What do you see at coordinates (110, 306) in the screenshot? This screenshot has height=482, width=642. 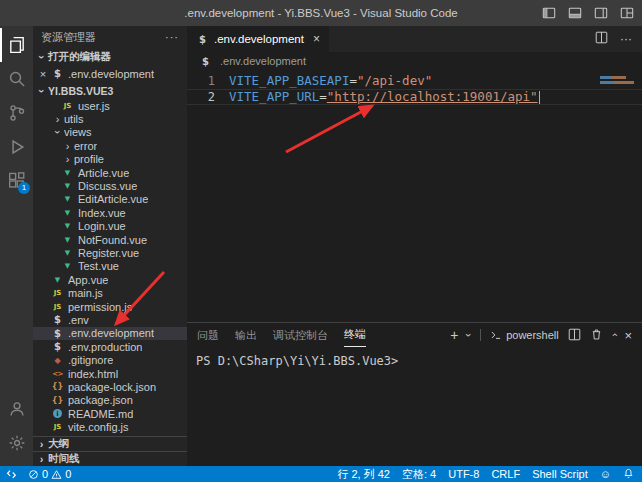 I see `tree-item-permission.js: JSpermission.js` at bounding box center [110, 306].